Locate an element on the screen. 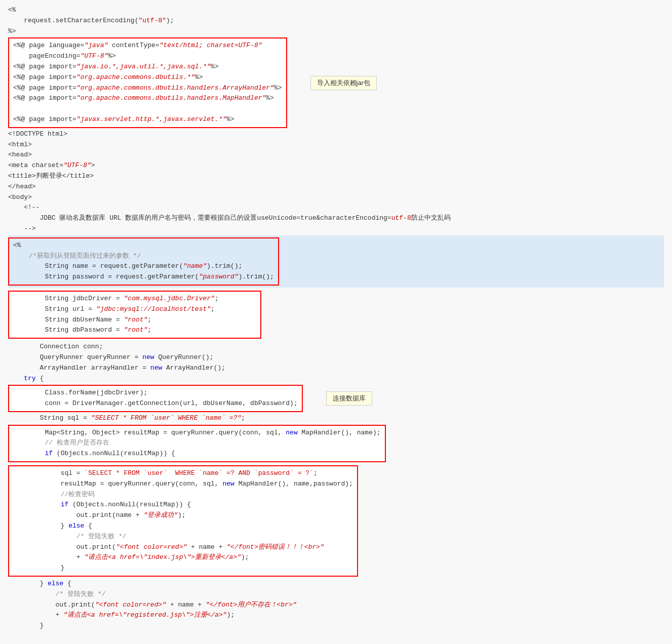 The width and height of the screenshot is (672, 644). connection-setup-code: Connection conn; QueryRunner queryRunner… is located at coordinates (336, 363).